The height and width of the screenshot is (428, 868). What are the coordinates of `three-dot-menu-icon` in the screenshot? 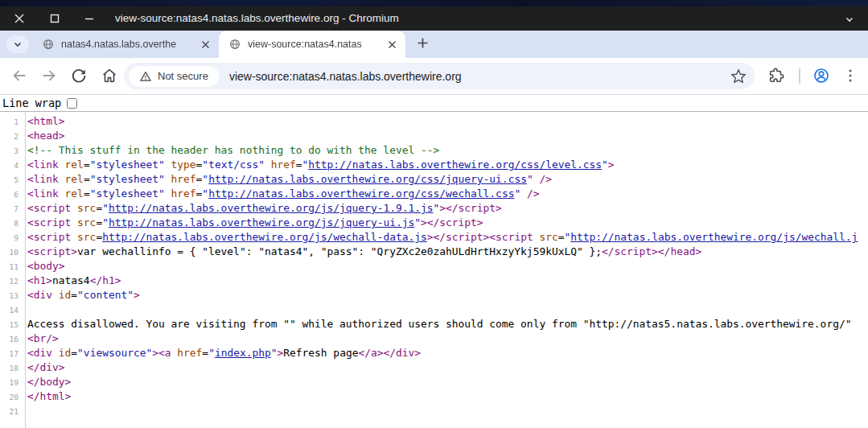 It's located at (850, 76).